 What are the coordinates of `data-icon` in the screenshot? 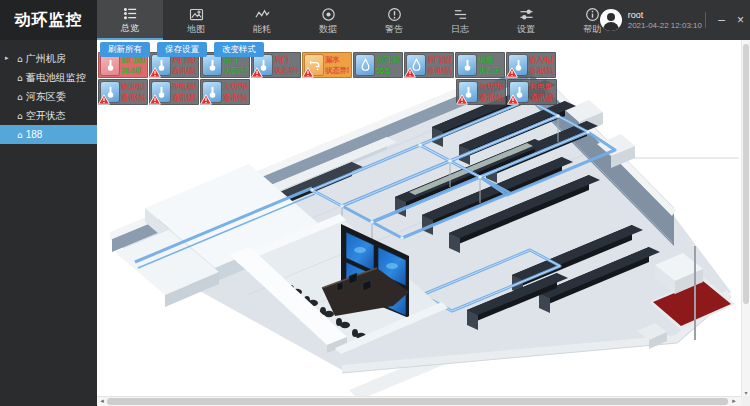 It's located at (328, 14).